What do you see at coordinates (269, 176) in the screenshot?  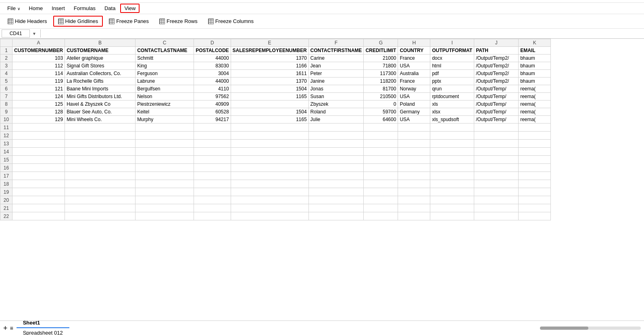 I see `cell-E17` at bounding box center [269, 176].